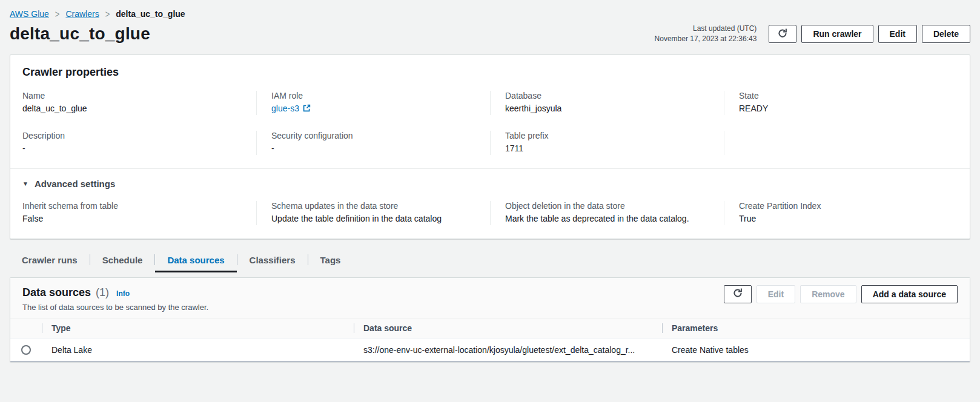  I want to click on cell-parameters: Create Native tables, so click(816, 350).